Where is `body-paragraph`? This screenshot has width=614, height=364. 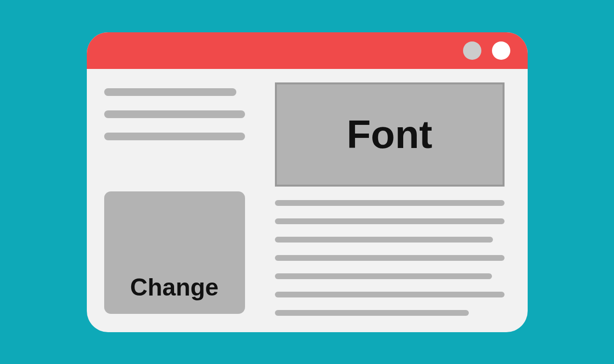
body-paragraph is located at coordinates (393, 258).